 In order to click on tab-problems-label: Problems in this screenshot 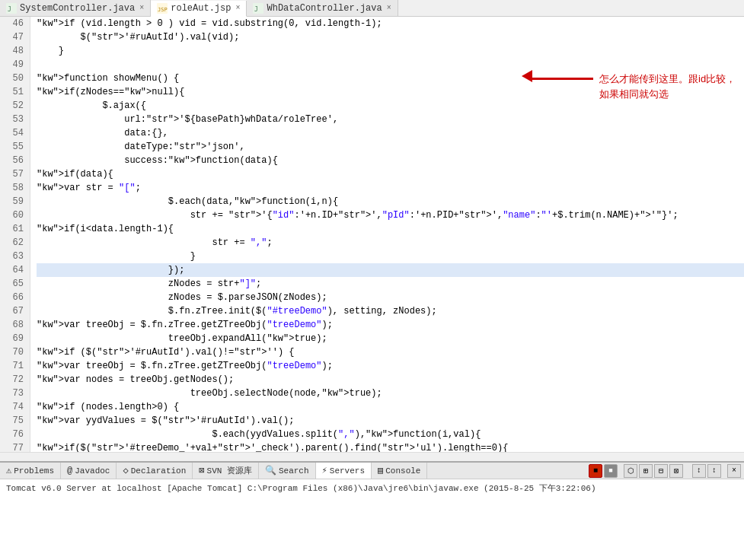, I will do `click(34, 471)`.